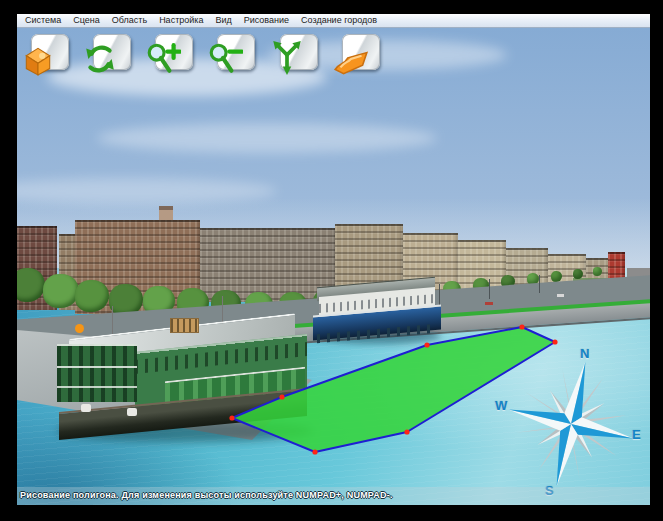 This screenshot has width=663, height=521. What do you see at coordinates (232, 55) in the screenshot?
I see `zoom-out-button` at bounding box center [232, 55].